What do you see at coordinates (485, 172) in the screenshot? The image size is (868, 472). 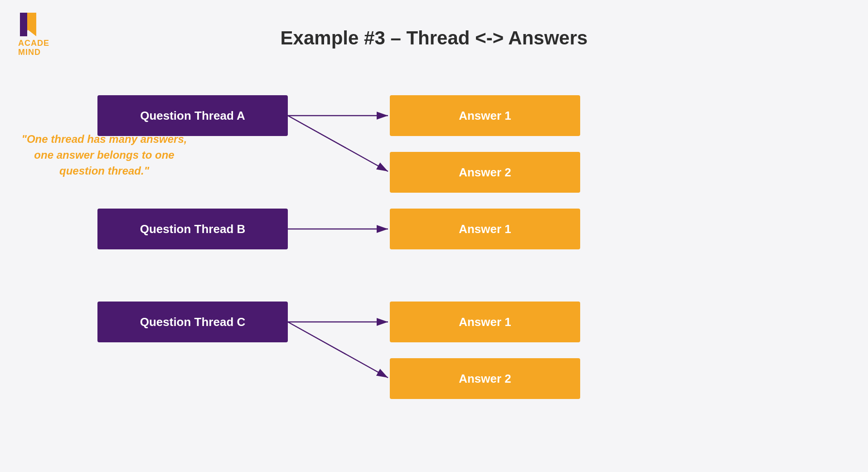 I see `answer-a2-box: Answer 2` at bounding box center [485, 172].